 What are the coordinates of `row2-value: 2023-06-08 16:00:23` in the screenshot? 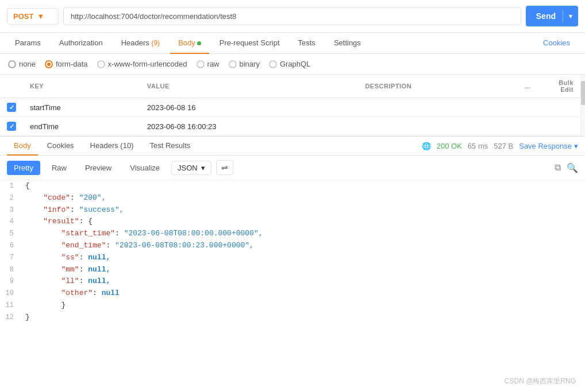 It's located at (249, 126).